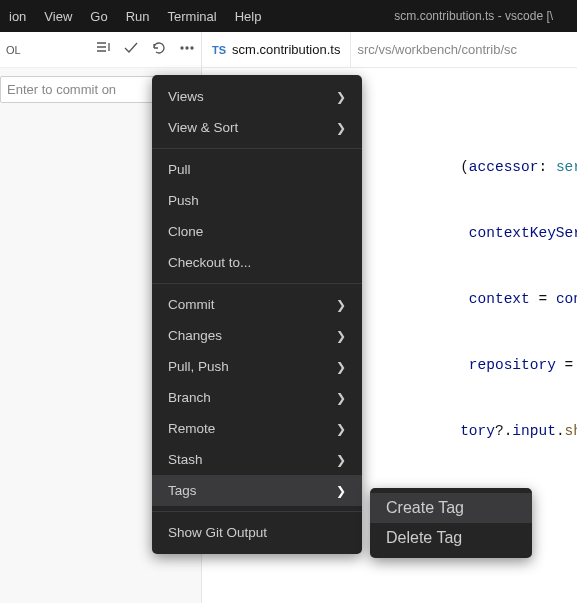  What do you see at coordinates (159, 50) in the screenshot?
I see `refresh-icon` at bounding box center [159, 50].